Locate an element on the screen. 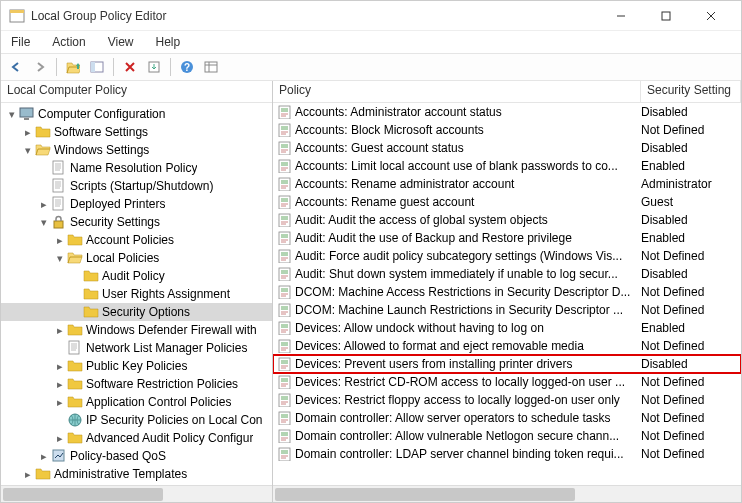 This screenshot has height=503, width=742. policy-row: Audit: Audit the use of Backup and Resto… is located at coordinates (507, 238).